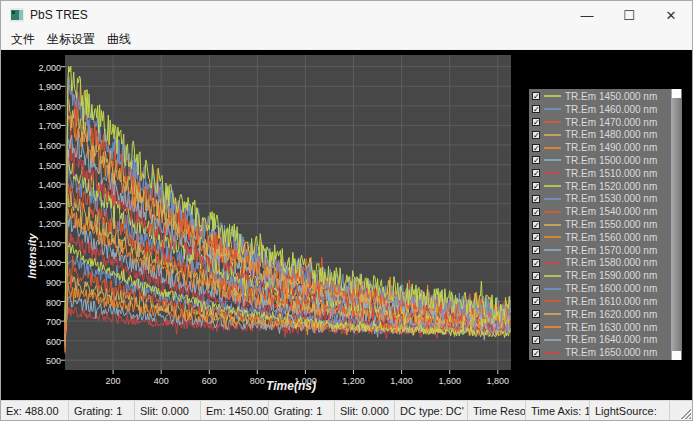  I want to click on y-tick-label: 1,400, so click(35, 185).